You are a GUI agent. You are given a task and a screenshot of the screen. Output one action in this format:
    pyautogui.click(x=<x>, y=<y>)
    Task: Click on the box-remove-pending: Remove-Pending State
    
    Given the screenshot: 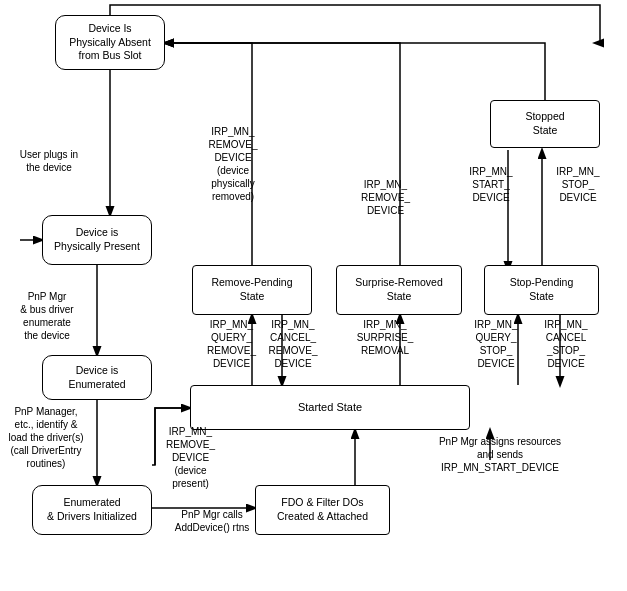 What is the action you would take?
    pyautogui.click(x=252, y=290)
    